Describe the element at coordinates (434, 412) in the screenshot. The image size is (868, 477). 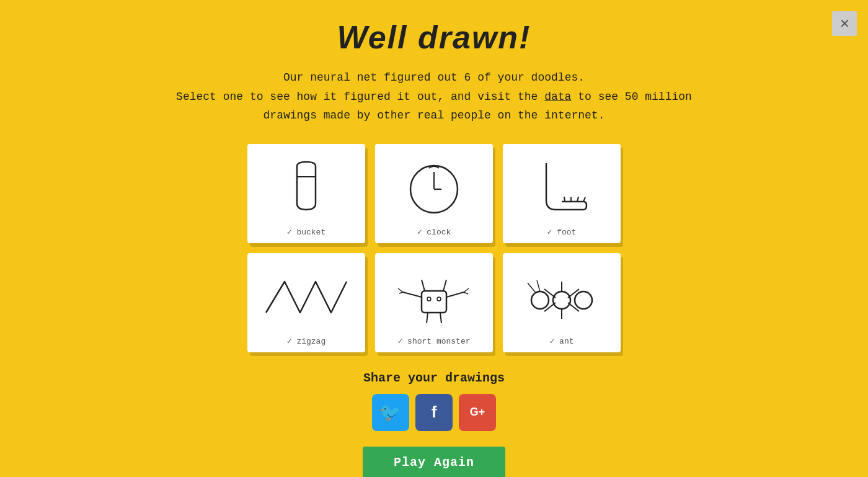
I see `facebook-share-button: f` at that location.